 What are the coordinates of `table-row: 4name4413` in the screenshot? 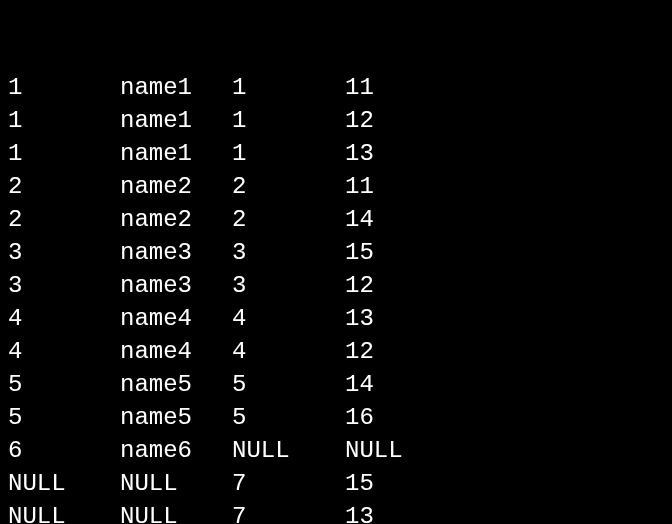 It's located at (336, 318).